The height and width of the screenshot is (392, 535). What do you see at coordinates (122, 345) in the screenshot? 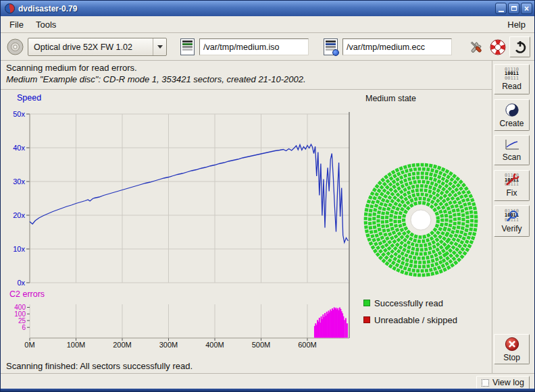
I see `svg-text: 200M` at bounding box center [122, 345].